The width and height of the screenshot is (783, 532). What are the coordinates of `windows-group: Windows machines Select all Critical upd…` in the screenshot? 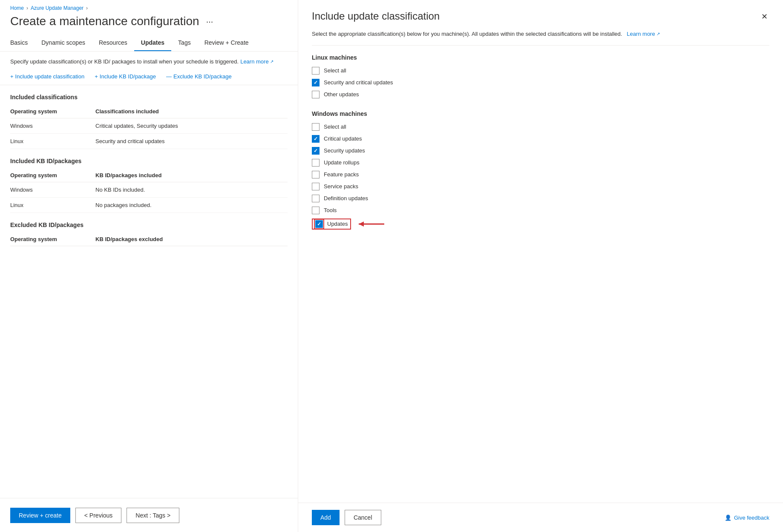 It's located at (541, 170).